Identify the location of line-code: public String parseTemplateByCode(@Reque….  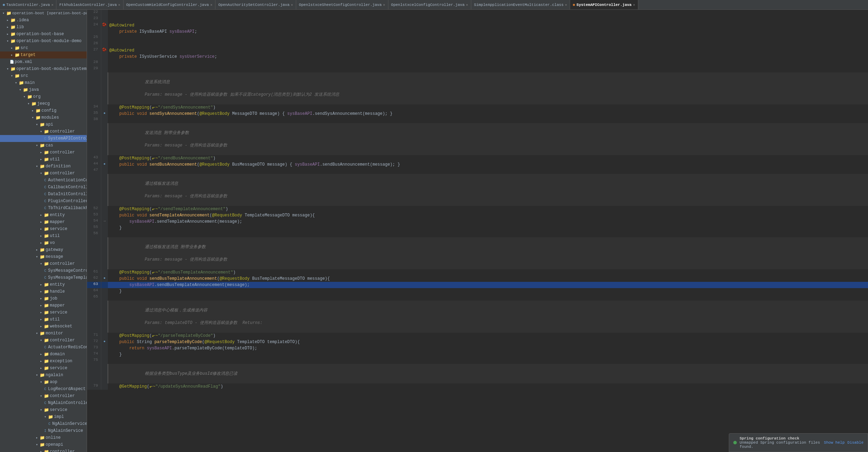
(488, 342).